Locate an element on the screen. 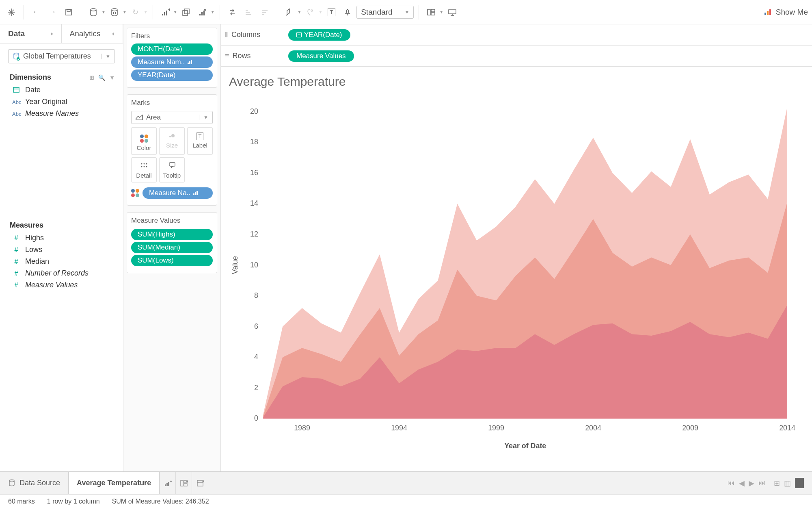  show-labels-button: T is located at coordinates (331, 12).